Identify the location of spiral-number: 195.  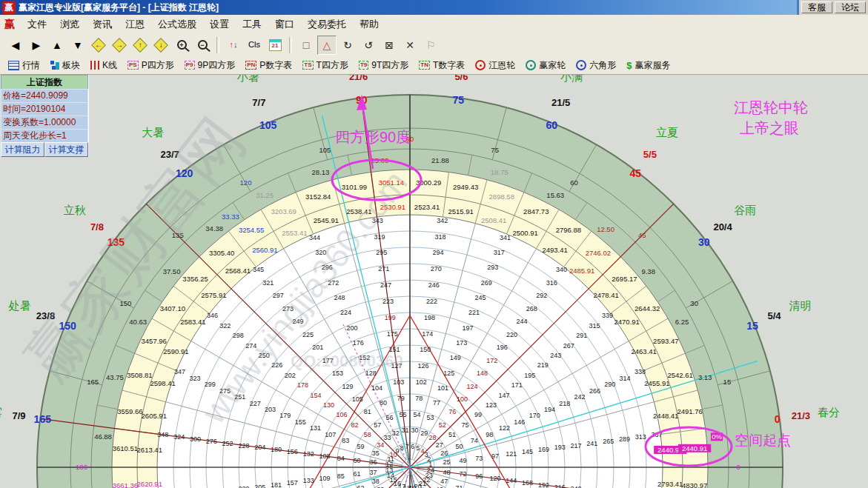
(529, 375).